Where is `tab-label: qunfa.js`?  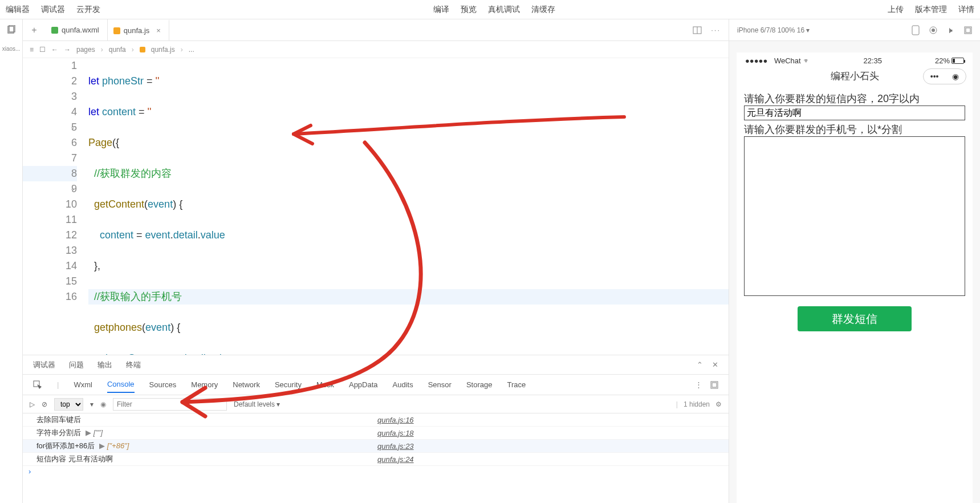
tab-label: qunfa.js is located at coordinates (137, 31).